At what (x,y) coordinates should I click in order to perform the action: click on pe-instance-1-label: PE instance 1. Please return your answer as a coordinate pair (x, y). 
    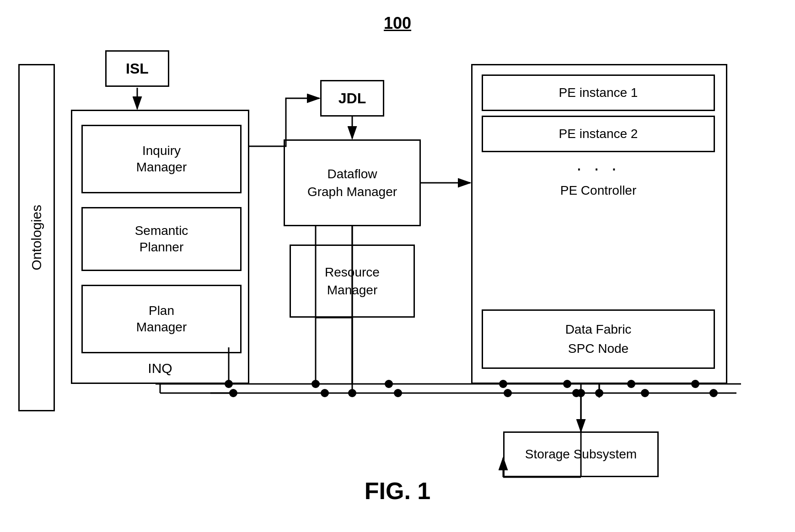
    Looking at the image, I should click on (598, 93).